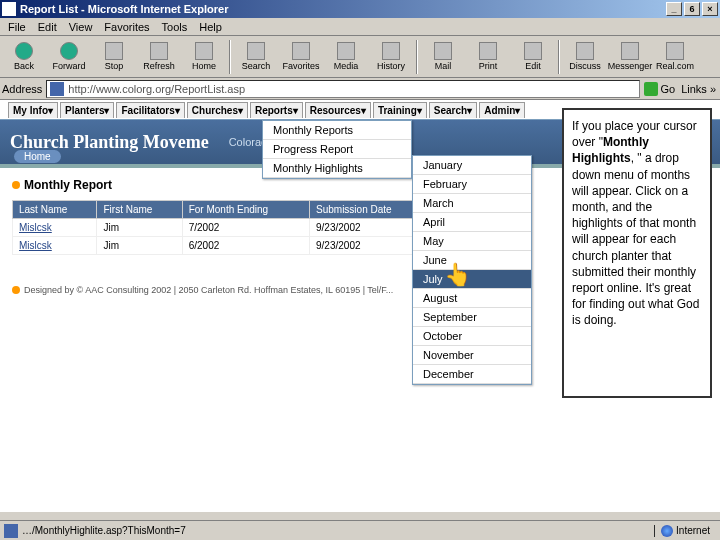 Image resolution: width=720 pixels, height=540 pixels. What do you see at coordinates (391, 57) in the screenshot?
I see `history-button: History` at bounding box center [391, 57].